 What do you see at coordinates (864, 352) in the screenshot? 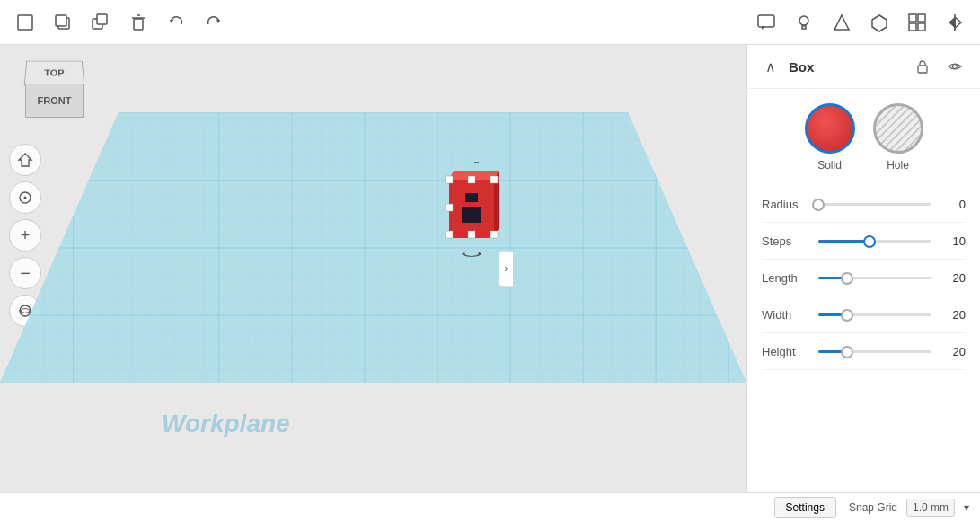
I see `height-row: Height 20` at bounding box center [864, 352].